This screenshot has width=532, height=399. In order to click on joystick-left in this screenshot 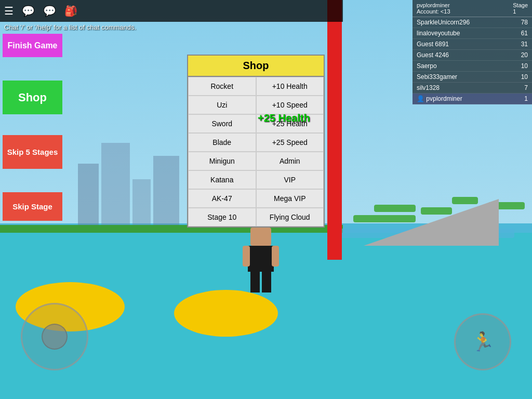, I will do `click(55, 337)`.